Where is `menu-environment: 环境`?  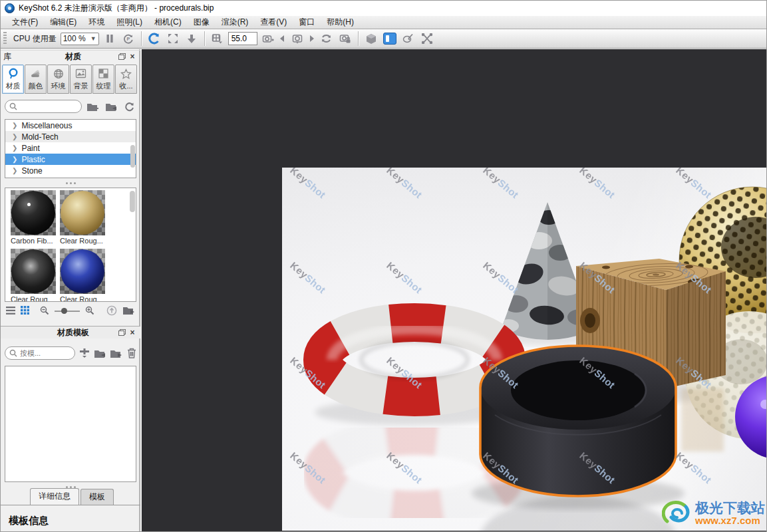
menu-environment: 环境 is located at coordinates (96, 23).